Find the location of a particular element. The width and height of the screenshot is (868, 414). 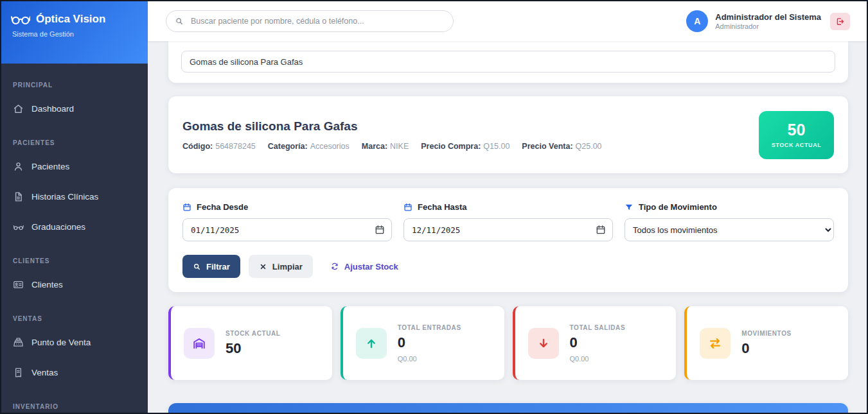

tipo-movimiento-label-text: Tipo de Movimiento is located at coordinates (678, 207).